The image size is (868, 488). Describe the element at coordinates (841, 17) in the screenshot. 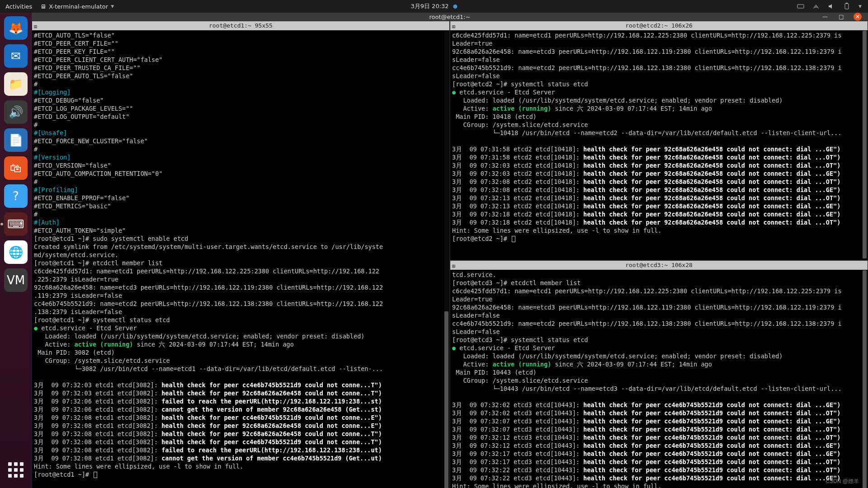

I see `maximize-button: □` at that location.